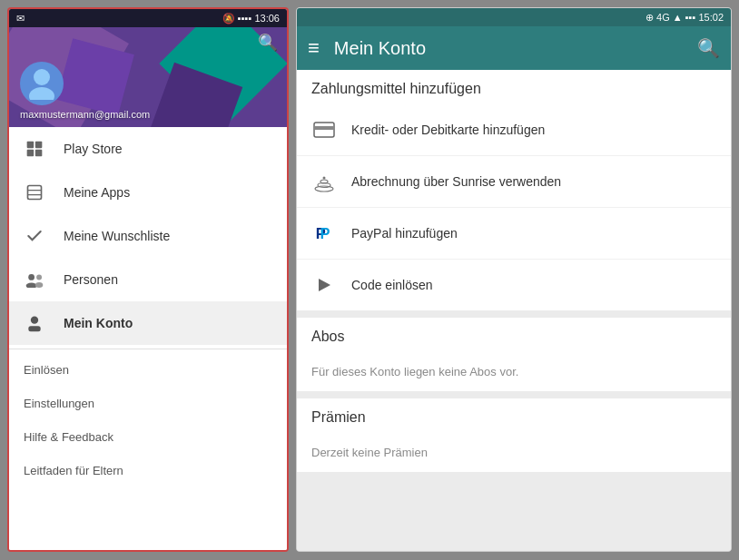  I want to click on status-bar-left: ✉ 🔕 ▪▪▪▪ 13:06, so click(148, 18).